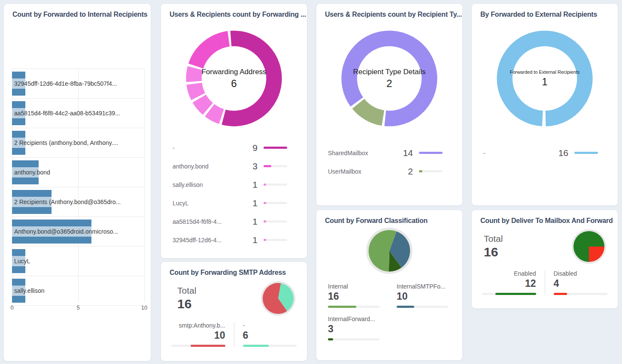 The height and width of the screenshot is (364, 622). Describe the element at coordinates (195, 75) in the screenshot. I see `donut-segment-sally.ellison` at that location.